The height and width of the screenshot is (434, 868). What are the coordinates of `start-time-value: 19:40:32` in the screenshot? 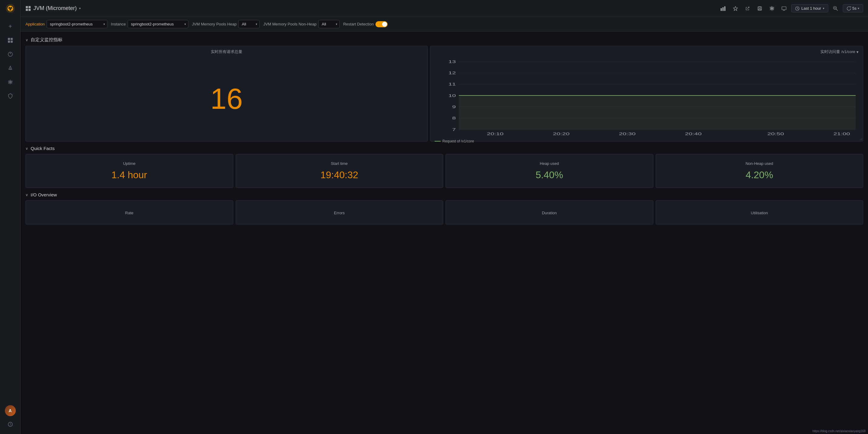 It's located at (339, 175).